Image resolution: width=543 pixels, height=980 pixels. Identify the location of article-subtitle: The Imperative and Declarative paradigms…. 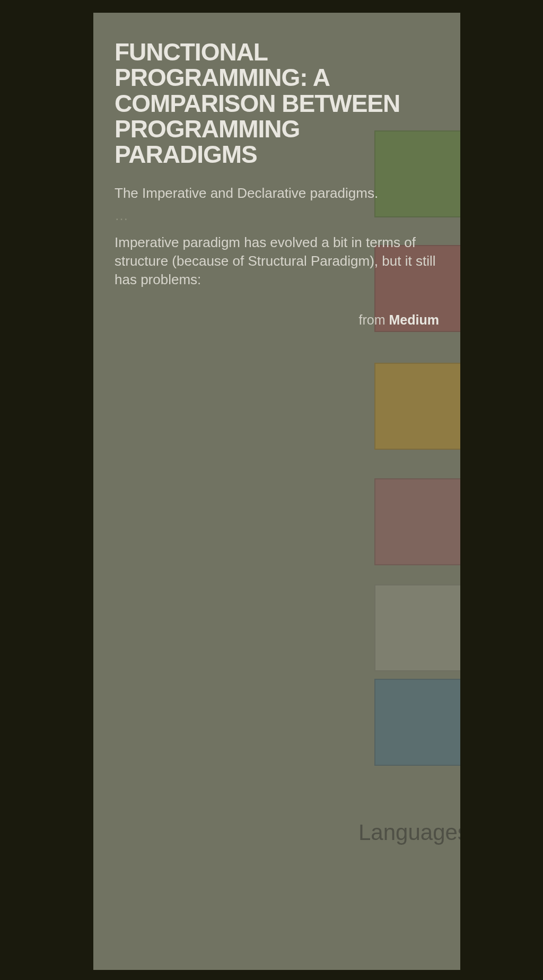
(277, 193).